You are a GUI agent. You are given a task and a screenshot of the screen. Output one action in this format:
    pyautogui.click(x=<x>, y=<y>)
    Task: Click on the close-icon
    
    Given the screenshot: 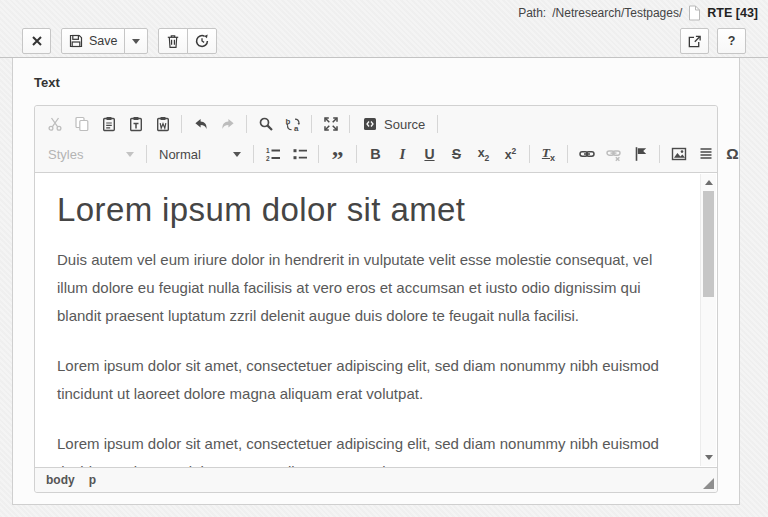 What is the action you would take?
    pyautogui.click(x=37, y=41)
    